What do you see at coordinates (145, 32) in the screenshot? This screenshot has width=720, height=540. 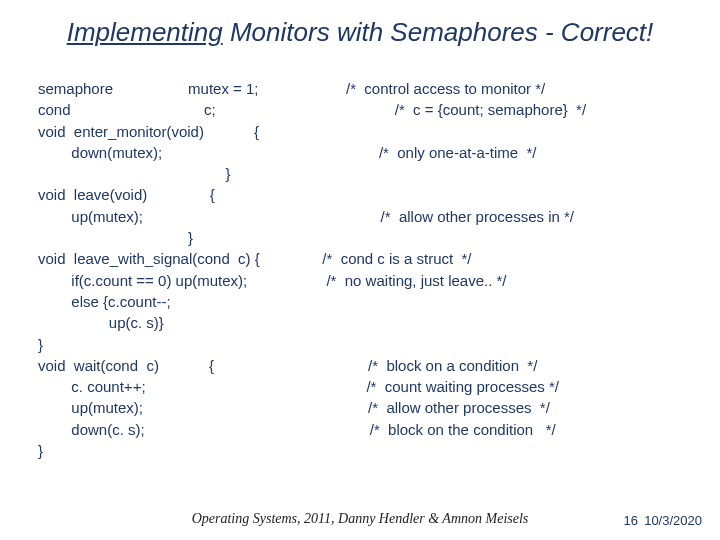 I see `title-underlined: Implementing` at bounding box center [145, 32].